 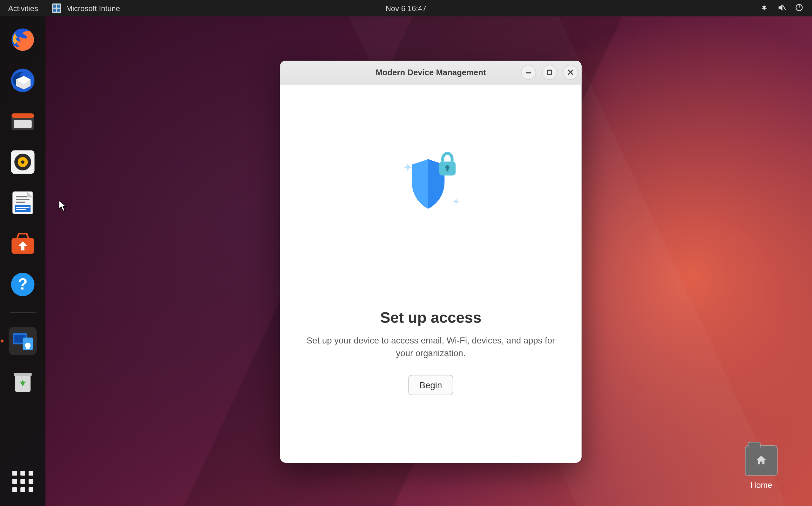 I want to click on app-menu-icon, so click(x=57, y=8).